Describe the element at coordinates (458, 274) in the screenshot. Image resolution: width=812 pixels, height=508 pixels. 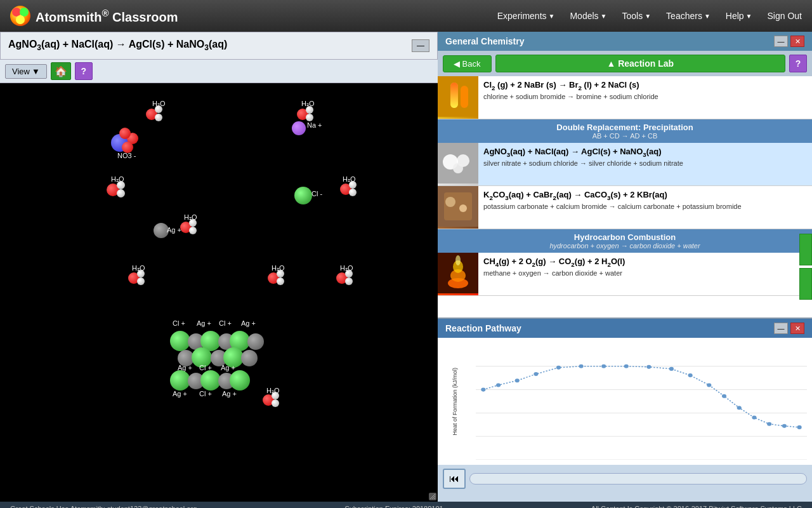
I see `reaction-thumb-ch4` at that location.